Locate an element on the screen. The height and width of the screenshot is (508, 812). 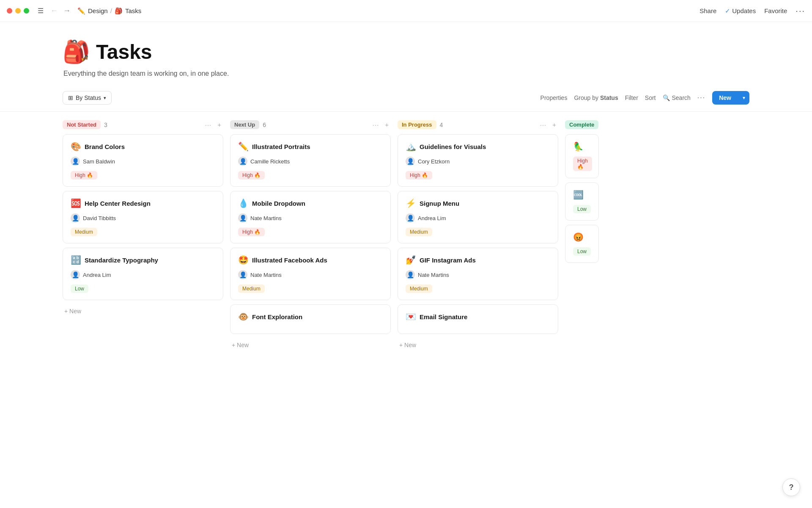
menu-icon: ☰ is located at coordinates (41, 11).